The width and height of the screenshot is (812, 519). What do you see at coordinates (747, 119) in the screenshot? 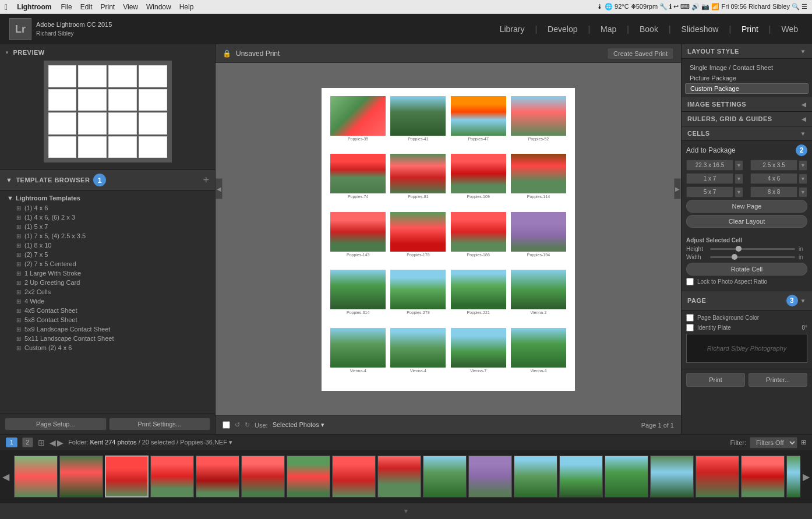
I see `rulers-header: Rulers, Grid & Guides ◀` at bounding box center [747, 119].